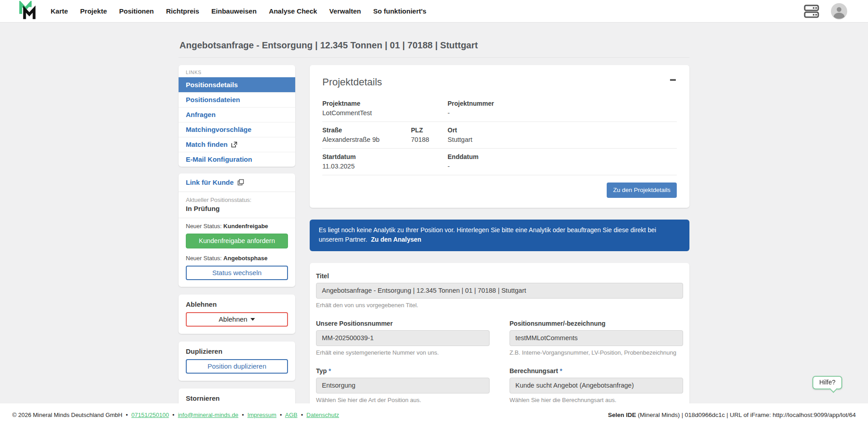 The width and height of the screenshot is (868, 426). I want to click on caret-down-icon, so click(253, 319).